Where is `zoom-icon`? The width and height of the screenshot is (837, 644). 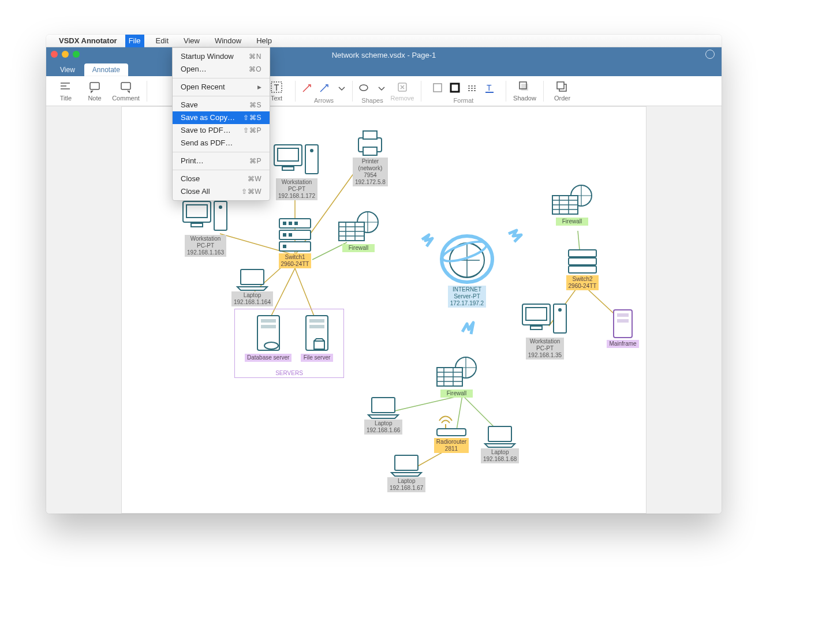
zoom-icon is located at coordinates (76, 54).